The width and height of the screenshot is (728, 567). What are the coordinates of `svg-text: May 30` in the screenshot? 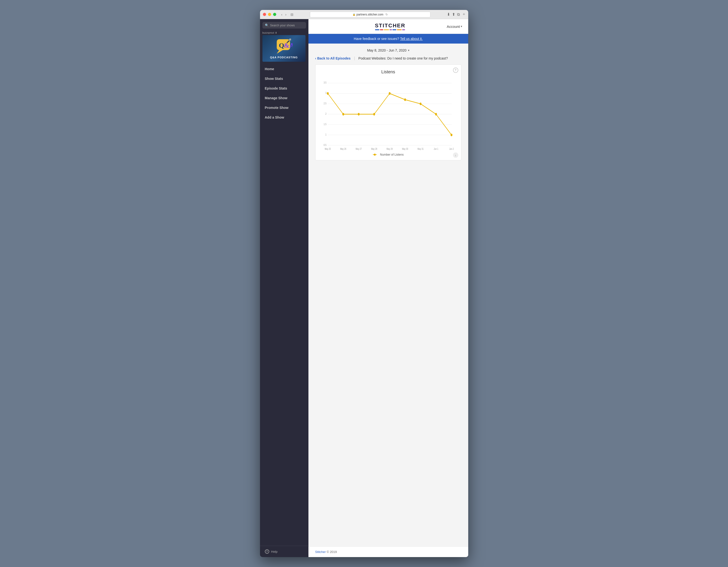 It's located at (405, 149).